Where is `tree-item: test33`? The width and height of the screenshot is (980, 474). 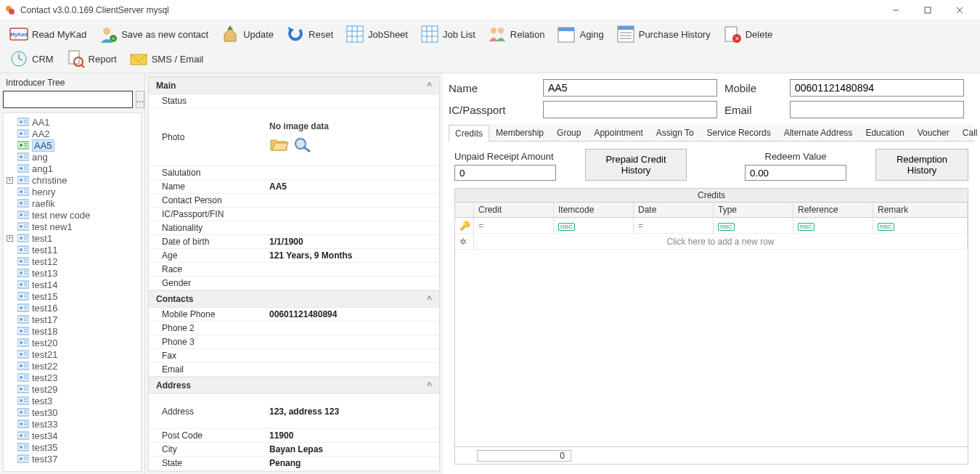
tree-item: test33 is located at coordinates (73, 424).